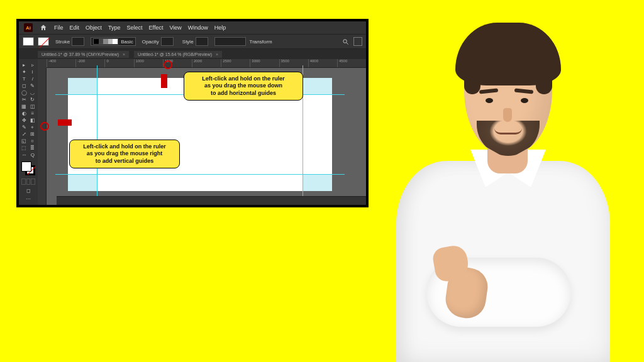 The image size is (644, 362). I want to click on ruler-tick: 2500, so click(235, 63).